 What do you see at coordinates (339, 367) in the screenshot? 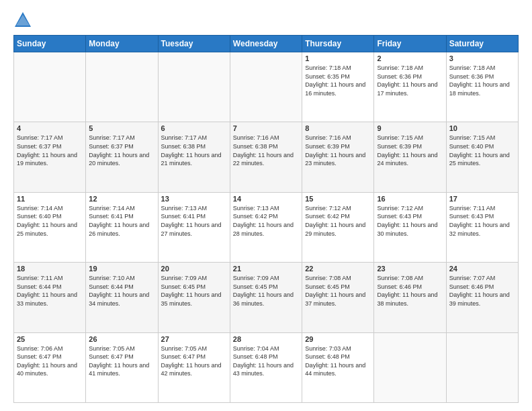
I see `calendar-cell: 29Sunrise: 7:03 AM Sunset: 6:48 PM Dayli…` at bounding box center [339, 367].